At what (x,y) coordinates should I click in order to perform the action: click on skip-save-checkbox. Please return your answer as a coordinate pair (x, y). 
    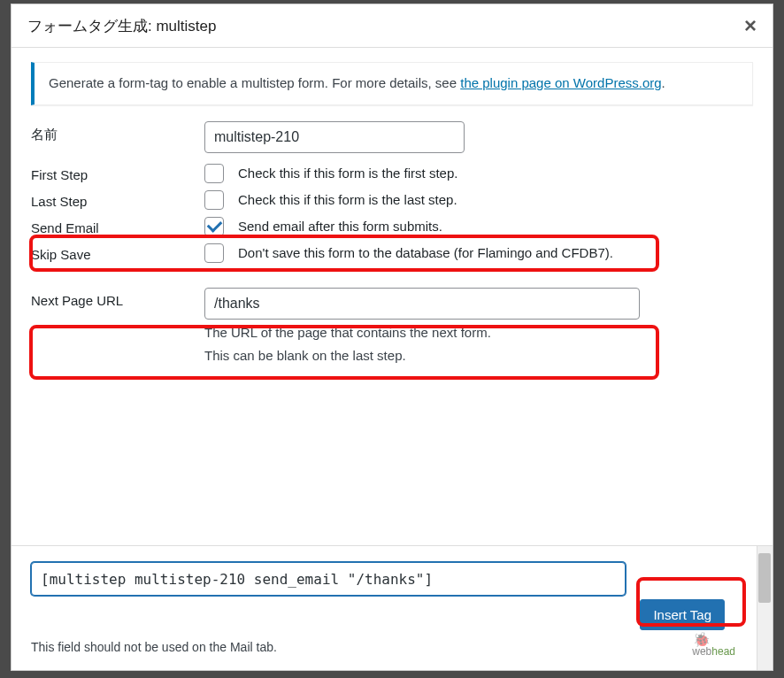
    Looking at the image, I should click on (214, 253).